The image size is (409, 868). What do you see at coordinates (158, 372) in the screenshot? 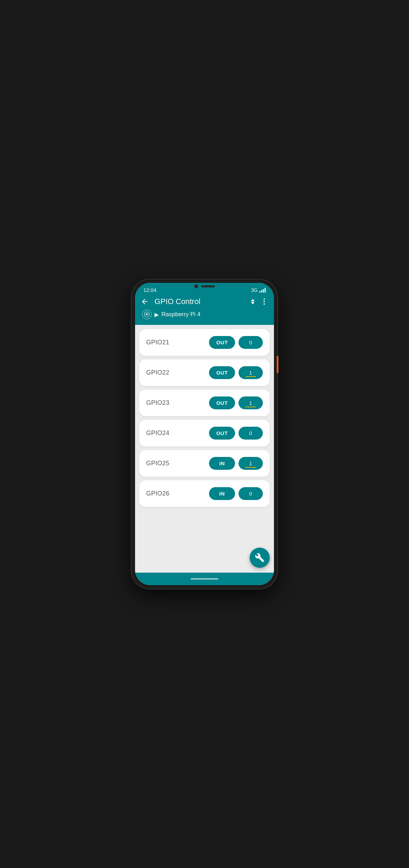
I see `gpio-label: GPIO22` at bounding box center [158, 372].